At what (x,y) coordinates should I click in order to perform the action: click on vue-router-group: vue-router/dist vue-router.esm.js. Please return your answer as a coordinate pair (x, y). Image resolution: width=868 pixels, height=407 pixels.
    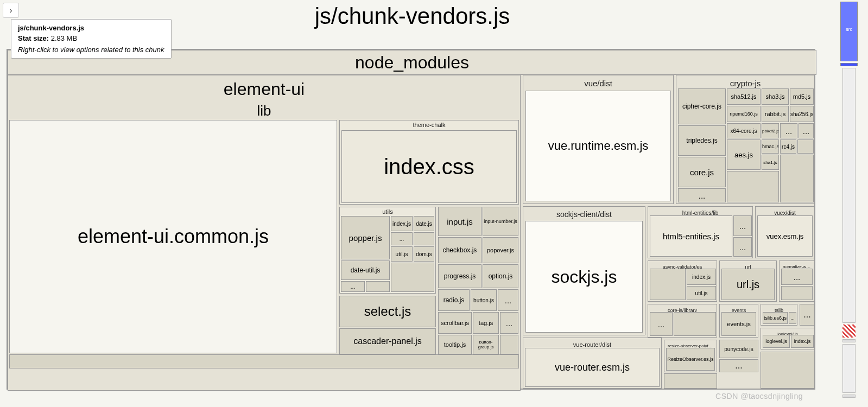
    Looking at the image, I should click on (592, 363).